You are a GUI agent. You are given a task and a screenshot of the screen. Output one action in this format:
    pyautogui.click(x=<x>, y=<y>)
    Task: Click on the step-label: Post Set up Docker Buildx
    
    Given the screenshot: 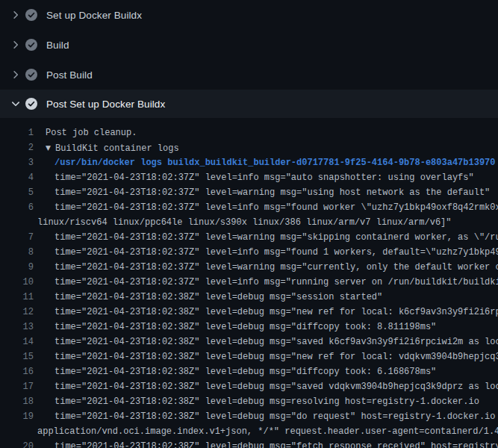 What is the action you would take?
    pyautogui.click(x=106, y=105)
    